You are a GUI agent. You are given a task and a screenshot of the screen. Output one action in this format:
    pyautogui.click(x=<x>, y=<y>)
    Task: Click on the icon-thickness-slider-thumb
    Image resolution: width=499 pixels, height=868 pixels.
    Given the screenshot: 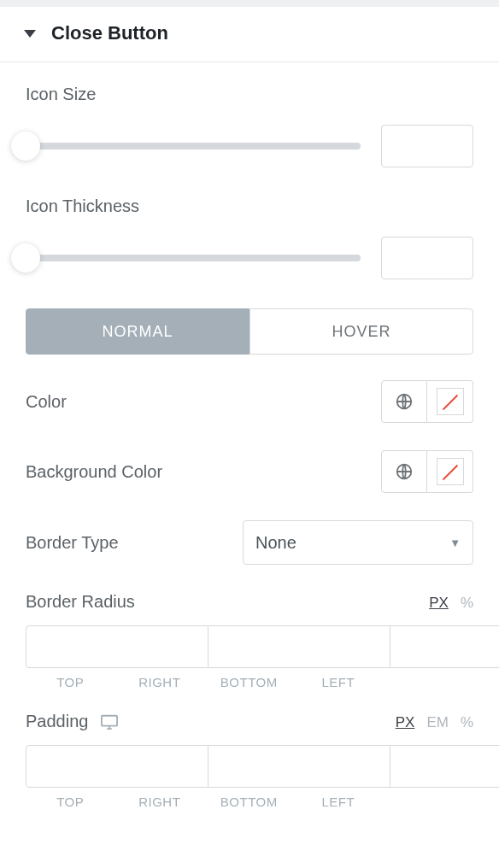 What is the action you would take?
    pyautogui.click(x=26, y=258)
    